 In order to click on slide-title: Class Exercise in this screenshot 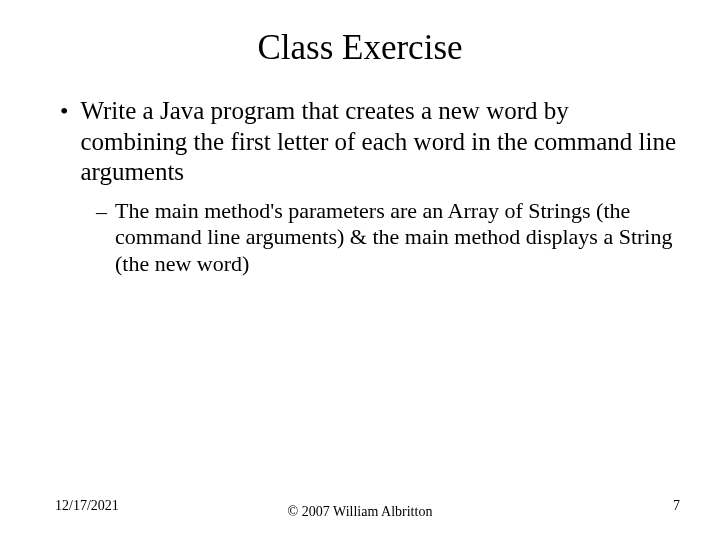, I will do `click(360, 48)`.